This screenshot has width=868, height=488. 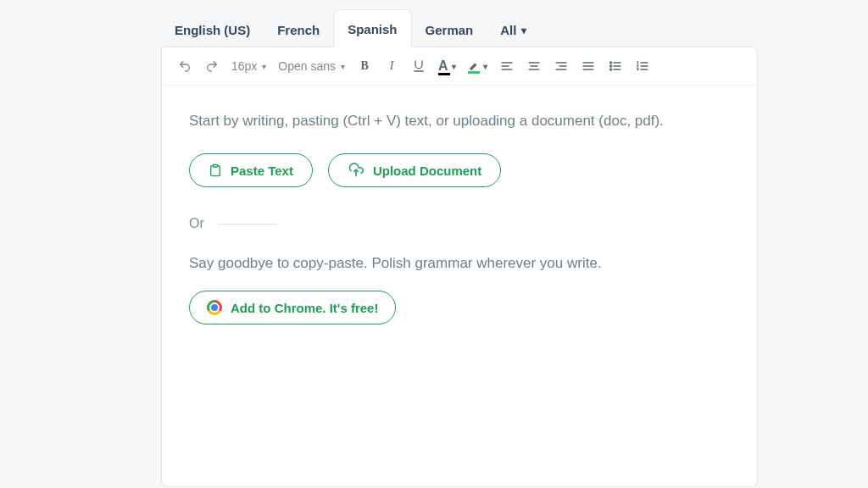 I want to click on tab-german: German, so click(x=449, y=29).